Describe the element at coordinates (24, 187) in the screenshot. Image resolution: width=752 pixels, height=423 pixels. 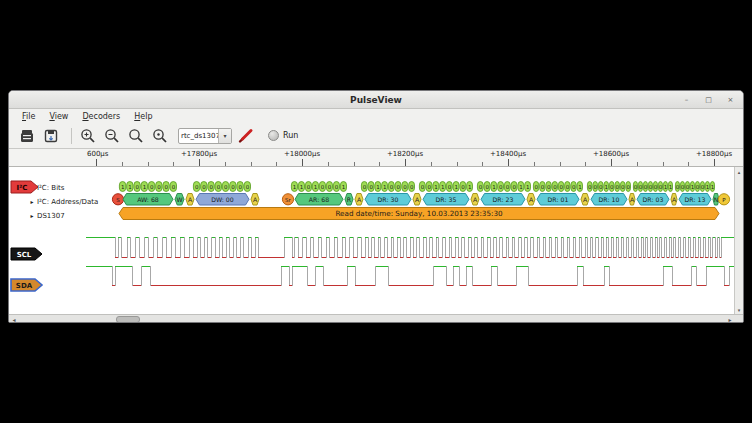
I see `i2c-decoder-tag: I²C` at that location.